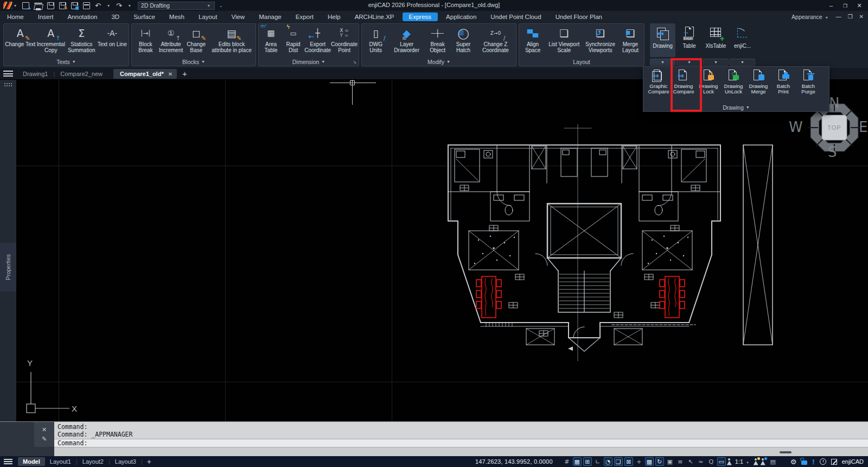 Image resolution: width=868 pixels, height=467 pixels. What do you see at coordinates (108, 5) in the screenshot?
I see `undo-caret-icon: ▾` at bounding box center [108, 5].